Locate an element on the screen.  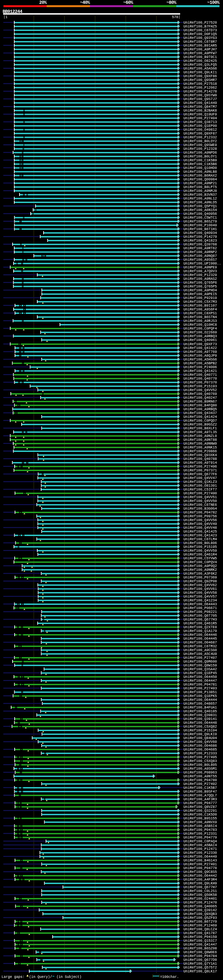
svg-text: UniRef100_Q41422 is located at coordinates (201, 348).